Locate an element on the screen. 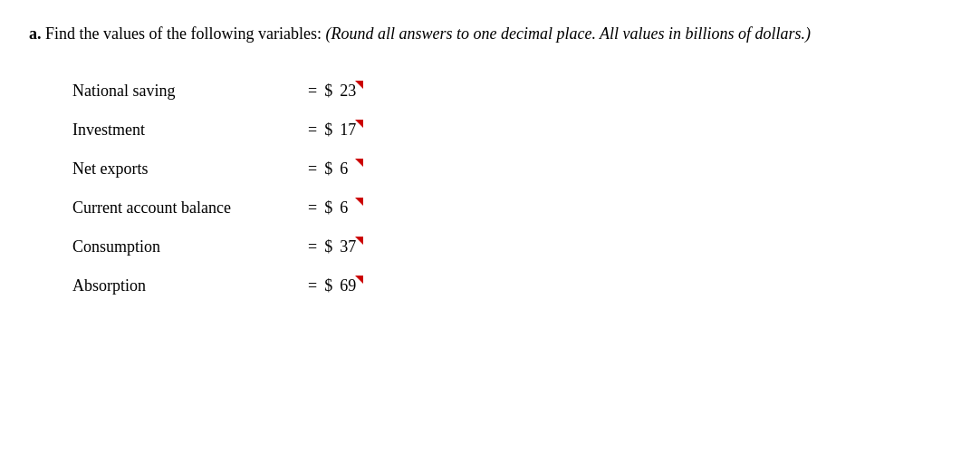  equals-absorption: = is located at coordinates (312, 286).